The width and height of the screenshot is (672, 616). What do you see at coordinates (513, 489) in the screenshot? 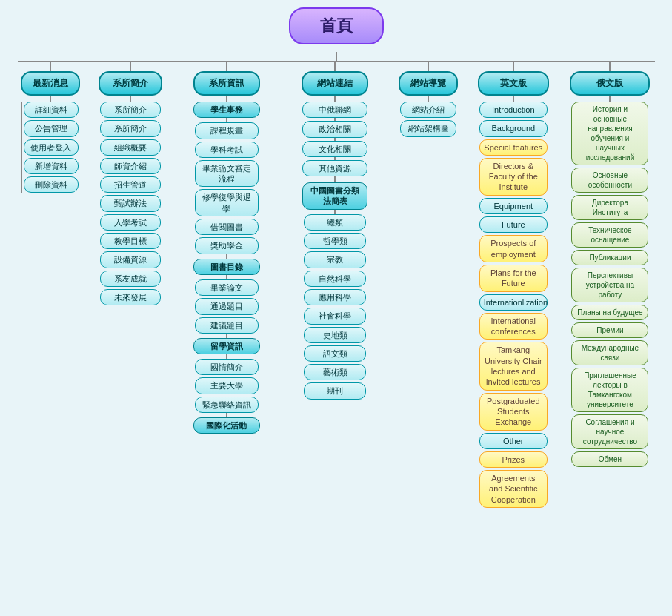
I see `en-item-14: Agreements and Scientific Cooperation` at bounding box center [513, 489].